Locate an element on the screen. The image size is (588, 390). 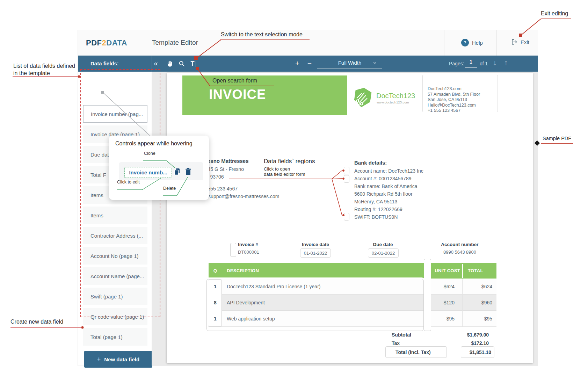
zoom-out-button: − is located at coordinates (310, 63).